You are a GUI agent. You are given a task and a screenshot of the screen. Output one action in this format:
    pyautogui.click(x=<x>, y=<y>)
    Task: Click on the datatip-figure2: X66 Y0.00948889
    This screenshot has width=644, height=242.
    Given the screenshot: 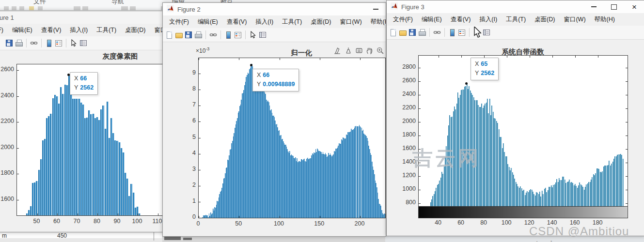 What is the action you would take?
    pyautogui.click(x=276, y=80)
    